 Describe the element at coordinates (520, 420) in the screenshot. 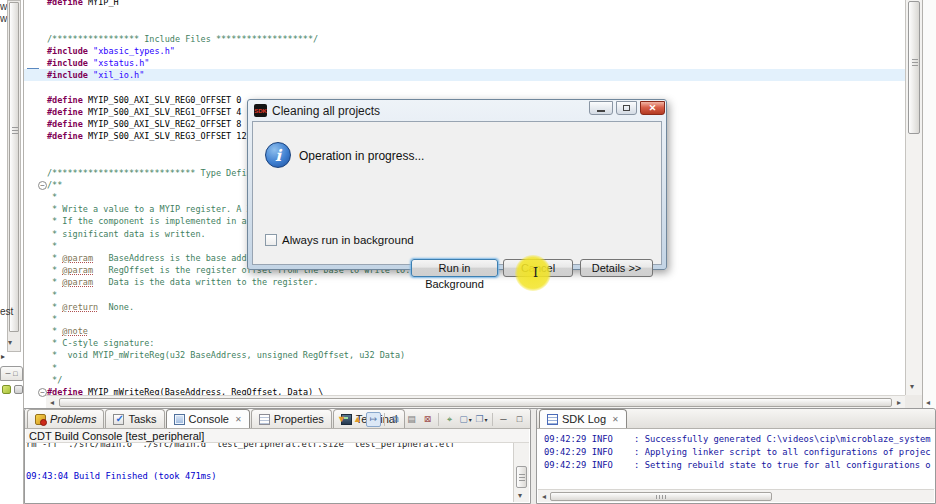

I see `maximize-view-button: □` at that location.